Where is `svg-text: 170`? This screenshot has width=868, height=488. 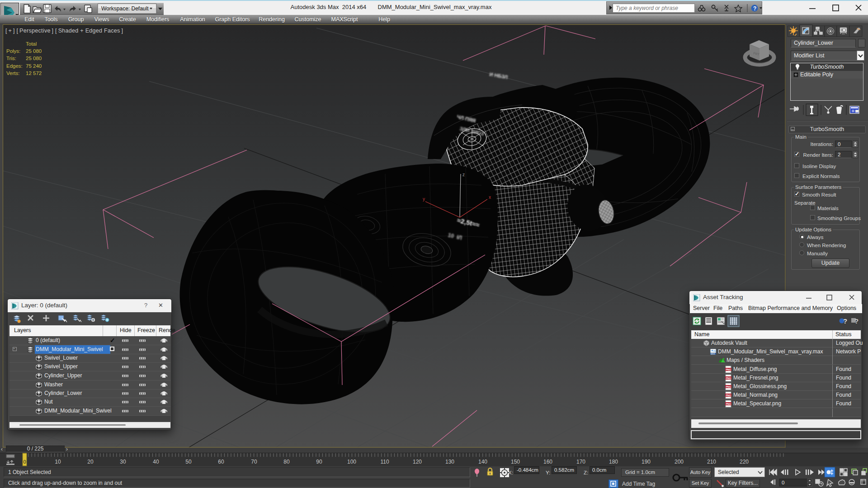 svg-text: 170 is located at coordinates (581, 462).